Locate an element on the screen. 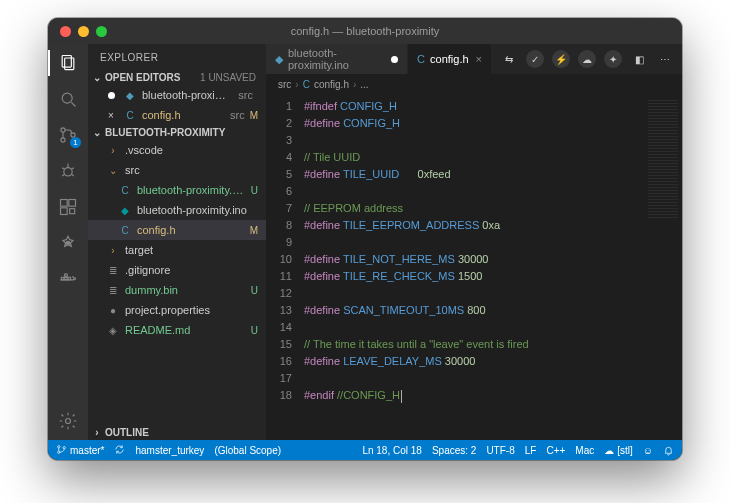  compare-icon: ⇆ is located at coordinates (509, 59).